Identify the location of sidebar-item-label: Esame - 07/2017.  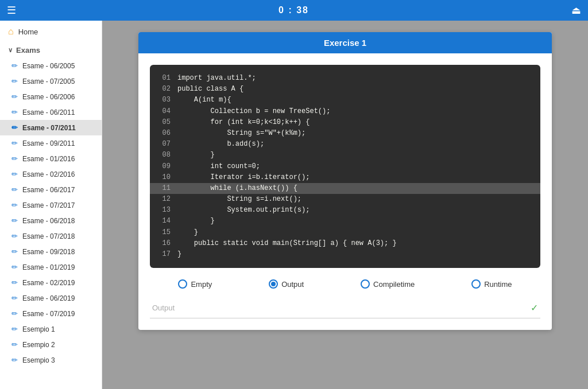
(48, 205).